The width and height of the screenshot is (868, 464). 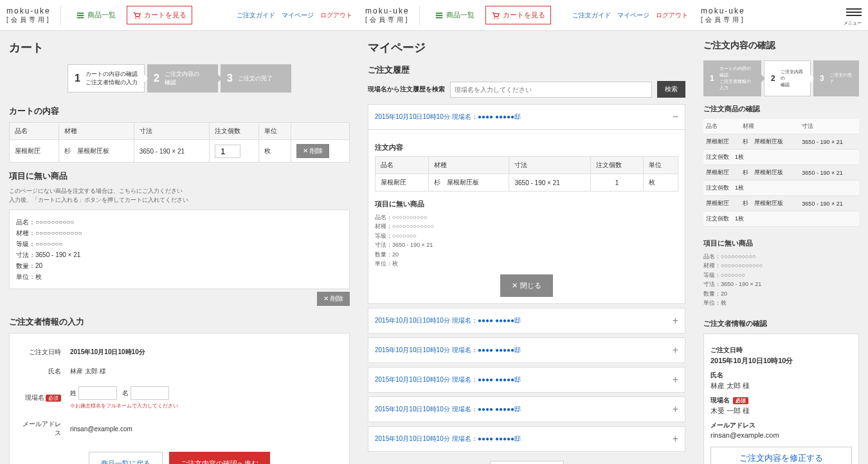 I want to click on cart-contents-heading: カートの内容, so click(x=179, y=111).